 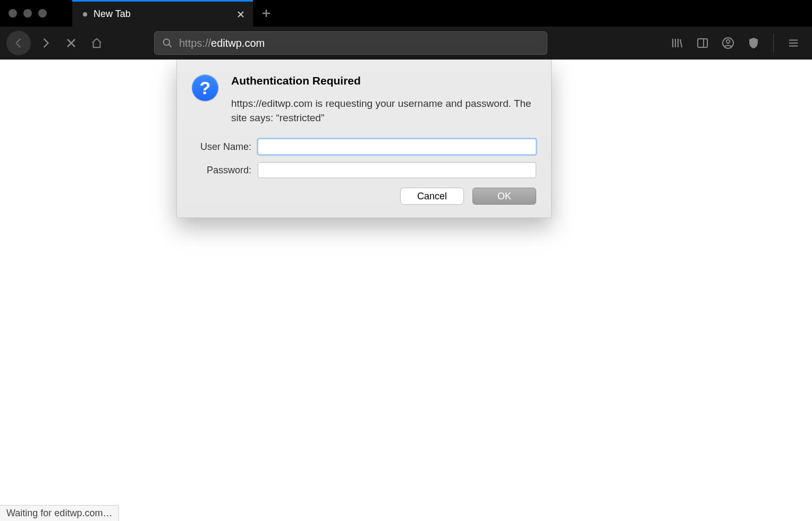 I want to click on window-maximize-button, so click(x=43, y=13).